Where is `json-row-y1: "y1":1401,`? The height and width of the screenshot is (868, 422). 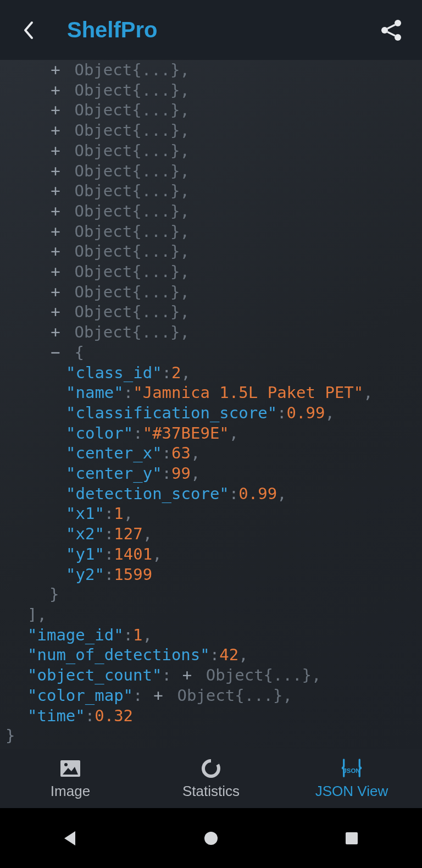 json-row-y1: "y1":1401, is located at coordinates (211, 554).